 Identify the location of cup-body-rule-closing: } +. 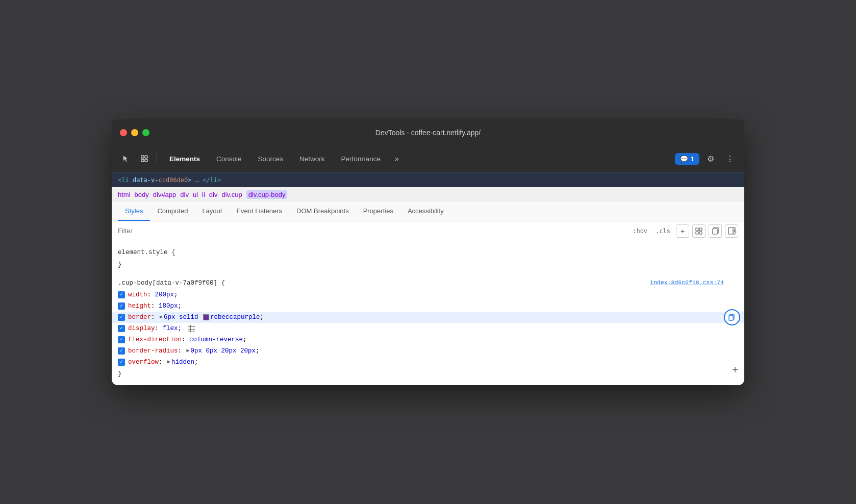
(428, 374).